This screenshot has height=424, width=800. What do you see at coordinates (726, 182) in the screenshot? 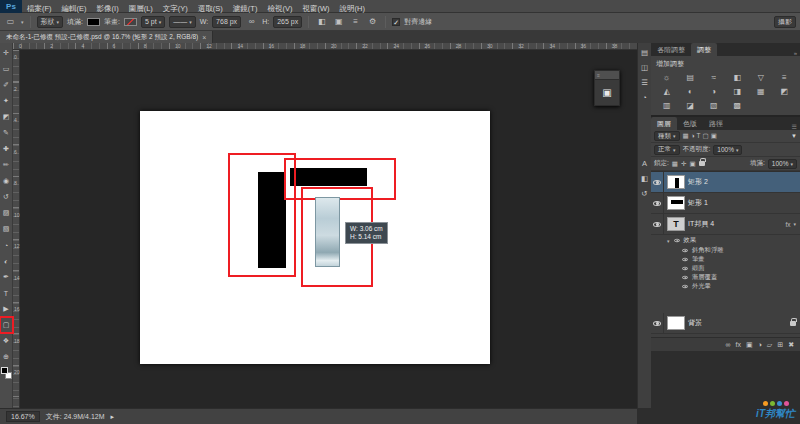
I see `layer-row: 矩形 2` at bounding box center [726, 182].